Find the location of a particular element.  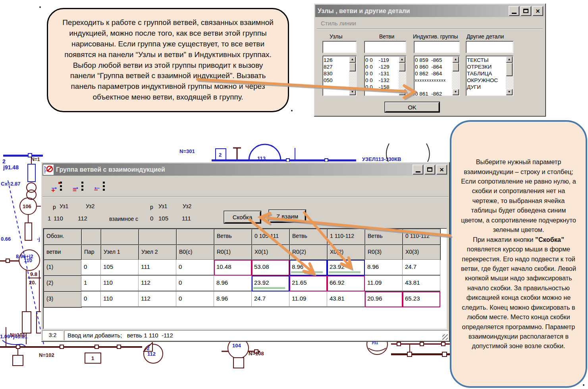

list-item: 0 862 -864 is located at coordinates (434, 74).